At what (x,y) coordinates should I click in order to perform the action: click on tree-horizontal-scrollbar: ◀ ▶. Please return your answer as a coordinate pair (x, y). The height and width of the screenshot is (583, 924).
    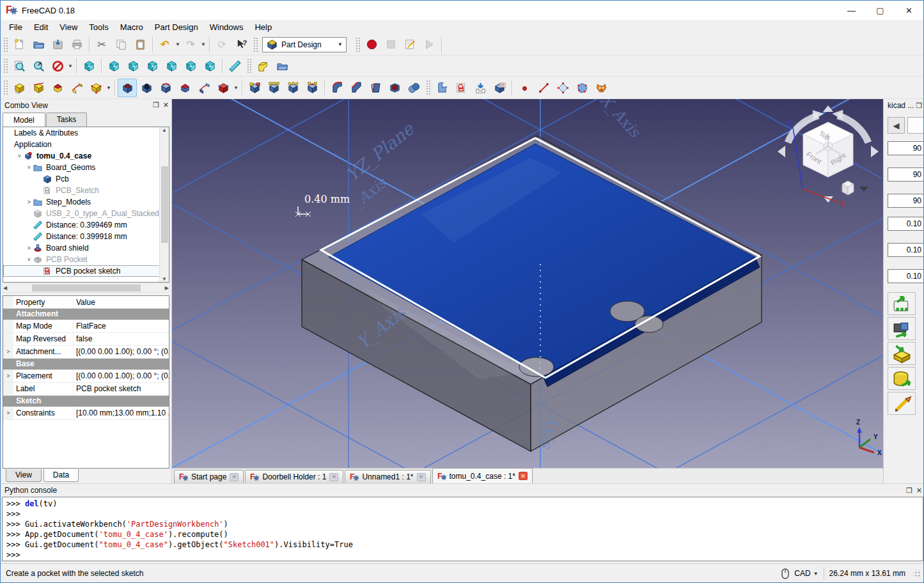
    Looking at the image, I should click on (86, 288).